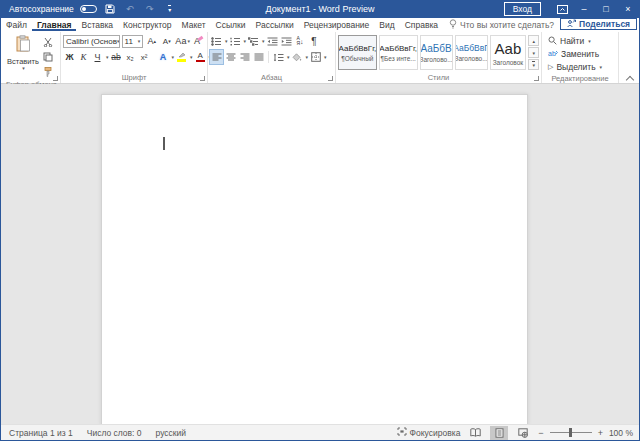 Image resolution: width=640 pixels, height=441 pixels. I want to click on style-heading1: АаБбВ Заголово..., so click(436, 52).